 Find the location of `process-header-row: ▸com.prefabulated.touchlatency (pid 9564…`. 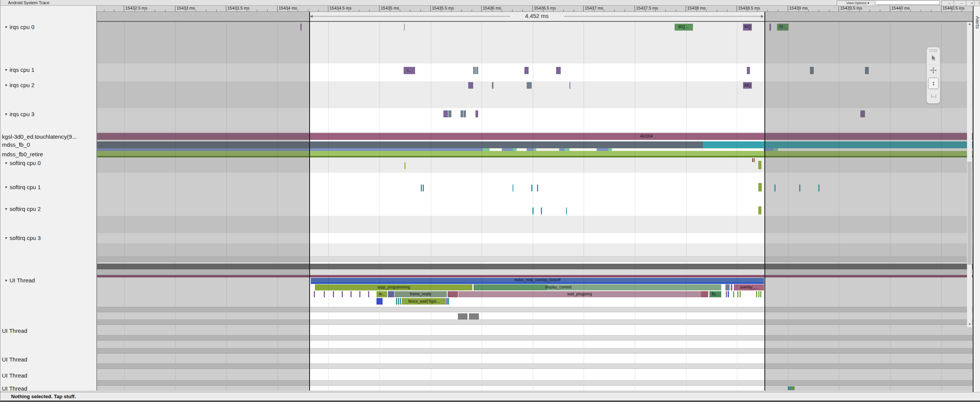

process-header-row: ▸com.prefabulated.touchlatency (pid 9564… is located at coordinates (487, 259).